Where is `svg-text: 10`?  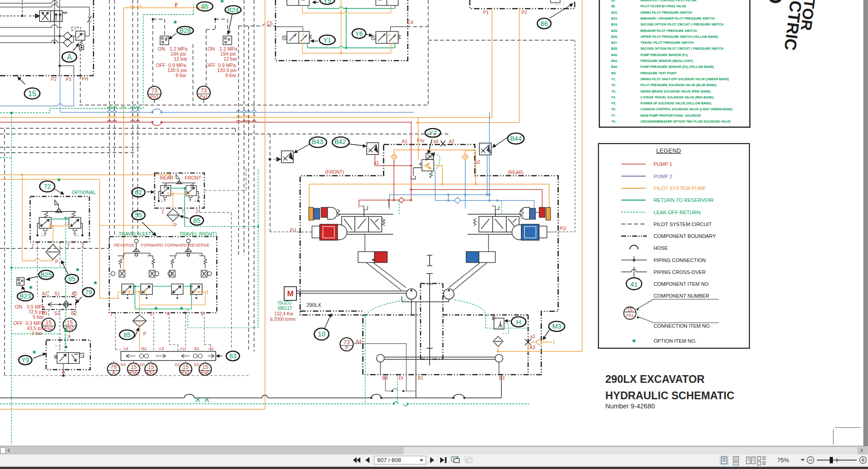
svg-text: 10 is located at coordinates (322, 334).